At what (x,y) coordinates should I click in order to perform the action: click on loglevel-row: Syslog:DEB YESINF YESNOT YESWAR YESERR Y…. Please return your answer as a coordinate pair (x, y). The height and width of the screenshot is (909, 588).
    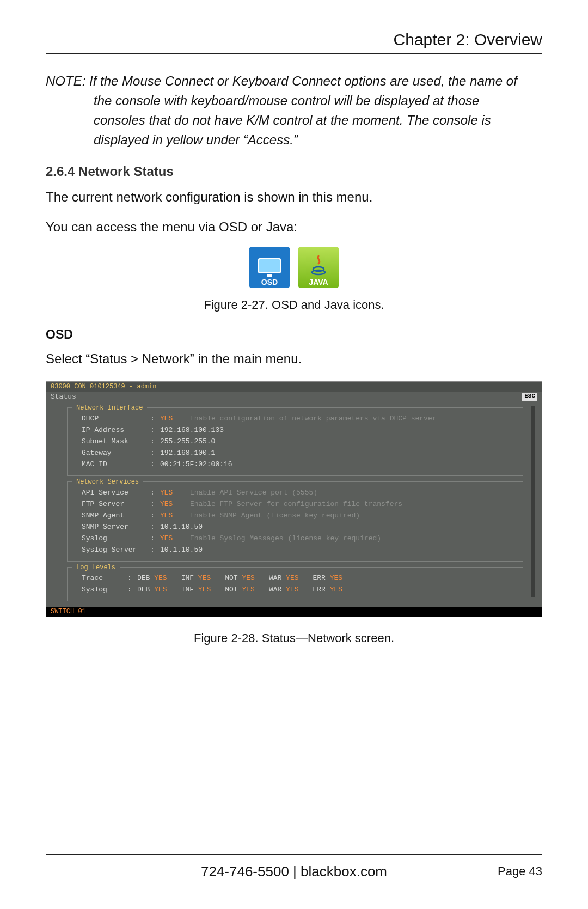
    Looking at the image, I should click on (298, 589).